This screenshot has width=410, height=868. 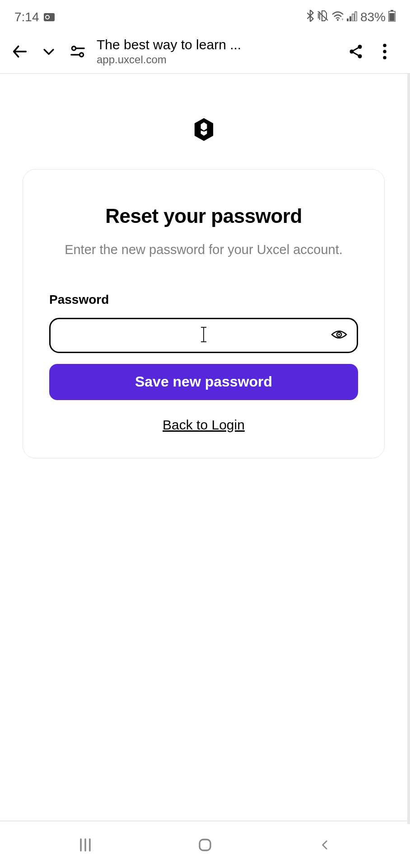 What do you see at coordinates (204, 130) in the screenshot?
I see `logo-container` at bounding box center [204, 130].